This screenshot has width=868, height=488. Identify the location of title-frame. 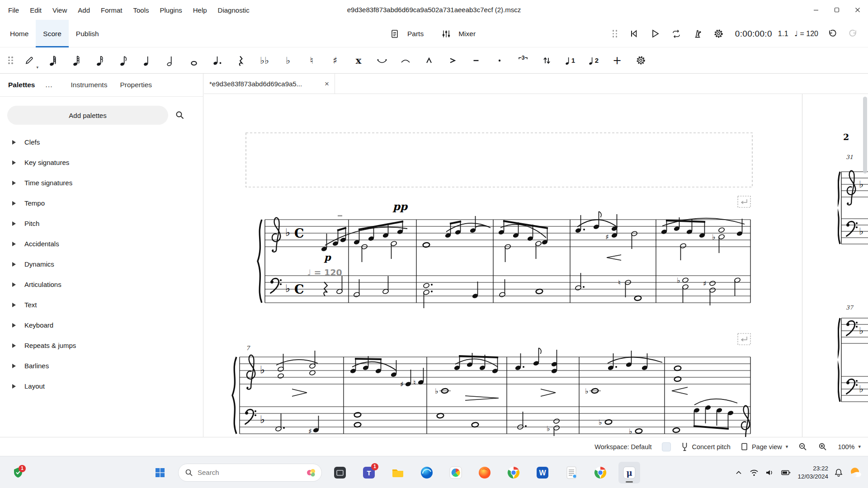
(499, 160).